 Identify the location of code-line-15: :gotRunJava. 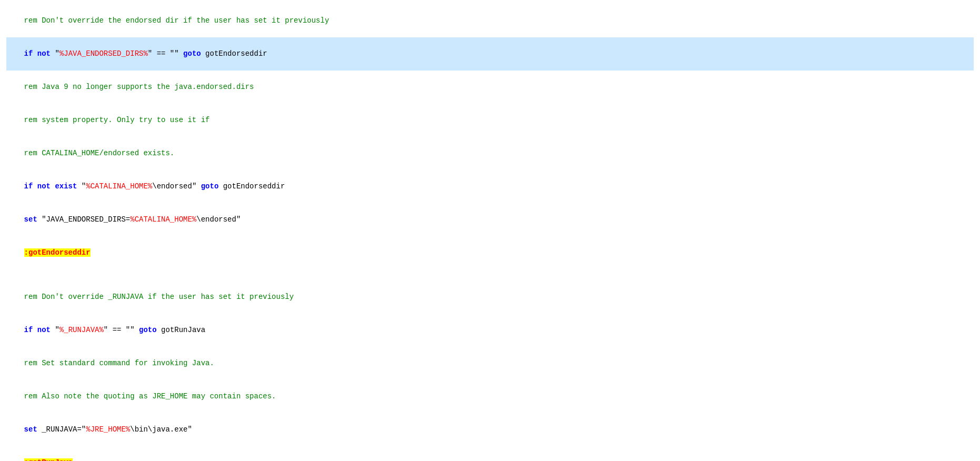
(490, 454).